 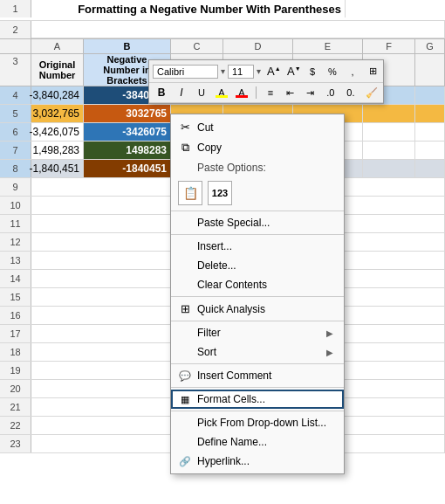 I want to click on menu-item-copy: ⧉ Copy, so click(x=257, y=148).